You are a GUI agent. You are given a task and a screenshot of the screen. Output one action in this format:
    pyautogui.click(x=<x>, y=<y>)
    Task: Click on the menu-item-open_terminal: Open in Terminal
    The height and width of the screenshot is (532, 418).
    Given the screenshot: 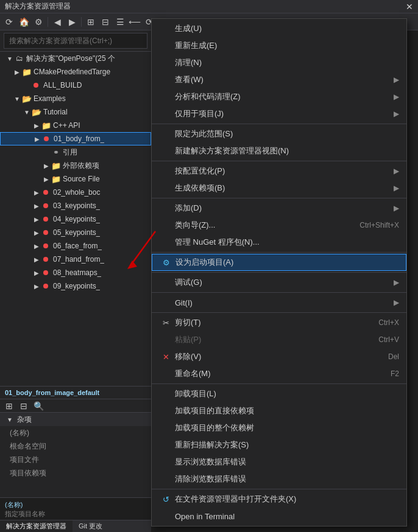 What is the action you would take?
    pyautogui.click(x=279, y=516)
    